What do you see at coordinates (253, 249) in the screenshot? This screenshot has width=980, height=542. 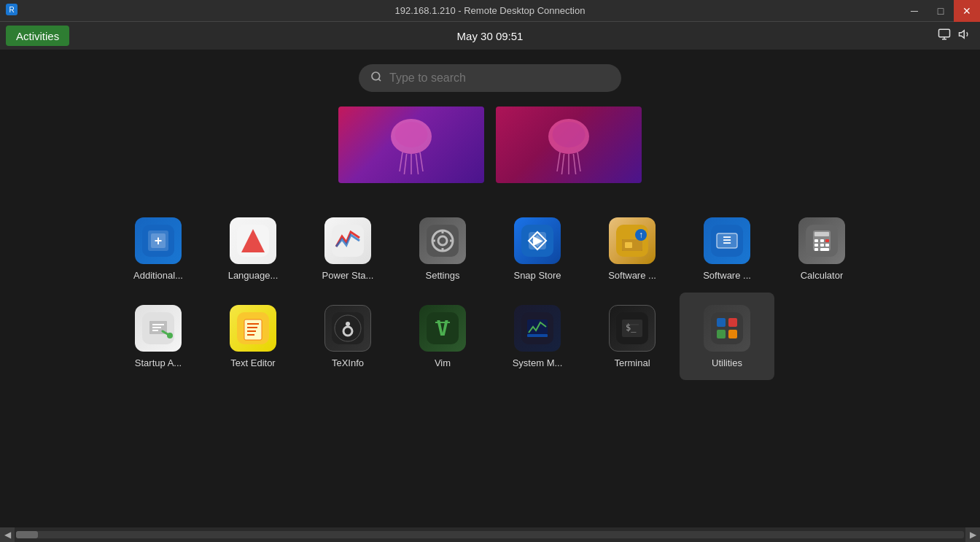 I see `app-item-language: Language...` at bounding box center [253, 249].